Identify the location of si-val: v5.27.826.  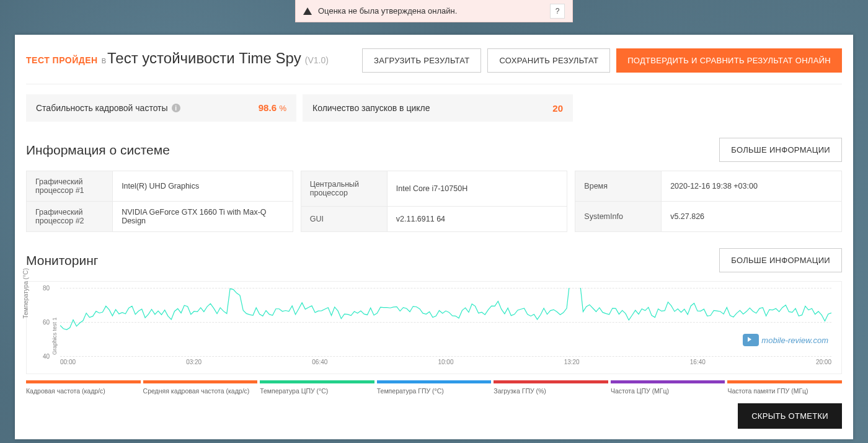
(751, 217).